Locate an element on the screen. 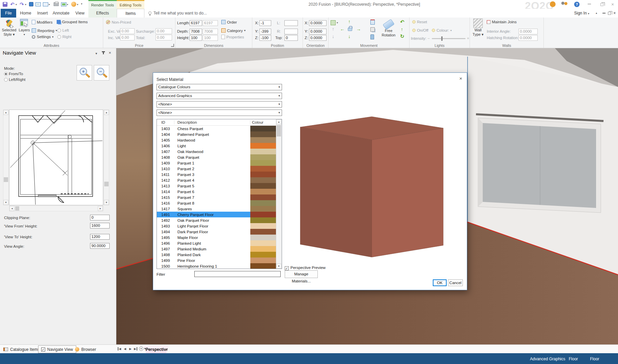 The height and width of the screenshot is (364, 618). material-row: 1497Planked Medium is located at coordinates (217, 249).